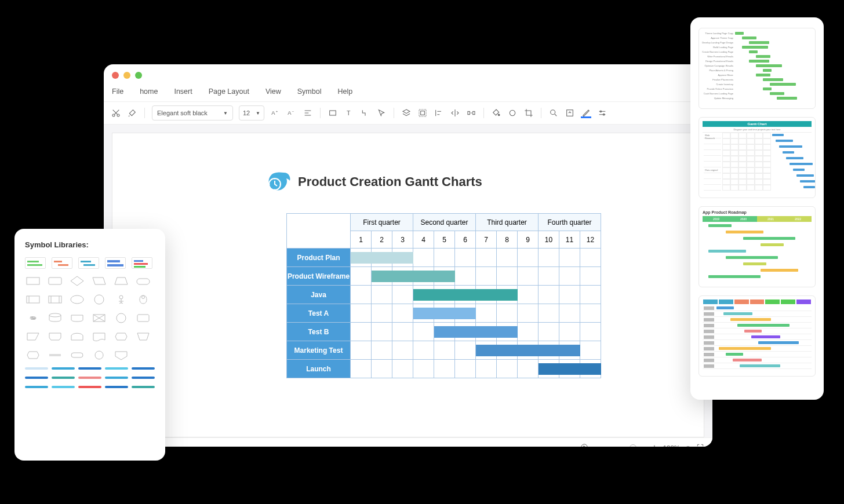 The height and width of the screenshot is (504, 844). I want to click on font-select: Elegant soft black▼, so click(192, 113).